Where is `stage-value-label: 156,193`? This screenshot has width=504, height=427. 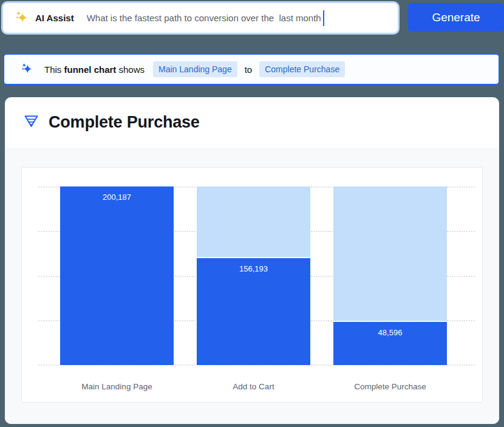 stage-value-label: 156,193 is located at coordinates (254, 266).